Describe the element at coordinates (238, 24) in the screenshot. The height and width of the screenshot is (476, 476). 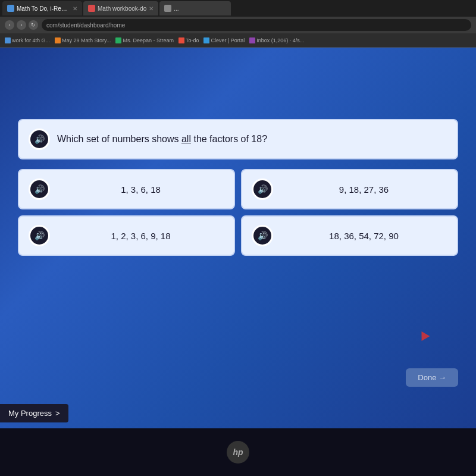
I see `browser-chrome: Math To Do, i-Ready ✕ Math workbook-do ✕…` at that location.